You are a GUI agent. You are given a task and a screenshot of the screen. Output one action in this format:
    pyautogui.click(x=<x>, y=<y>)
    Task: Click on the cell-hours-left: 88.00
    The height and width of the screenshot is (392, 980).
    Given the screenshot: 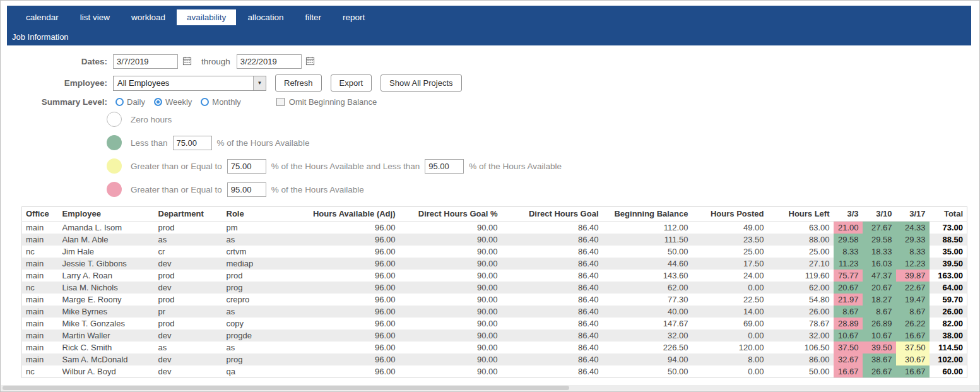 What is the action you would take?
    pyautogui.click(x=801, y=240)
    